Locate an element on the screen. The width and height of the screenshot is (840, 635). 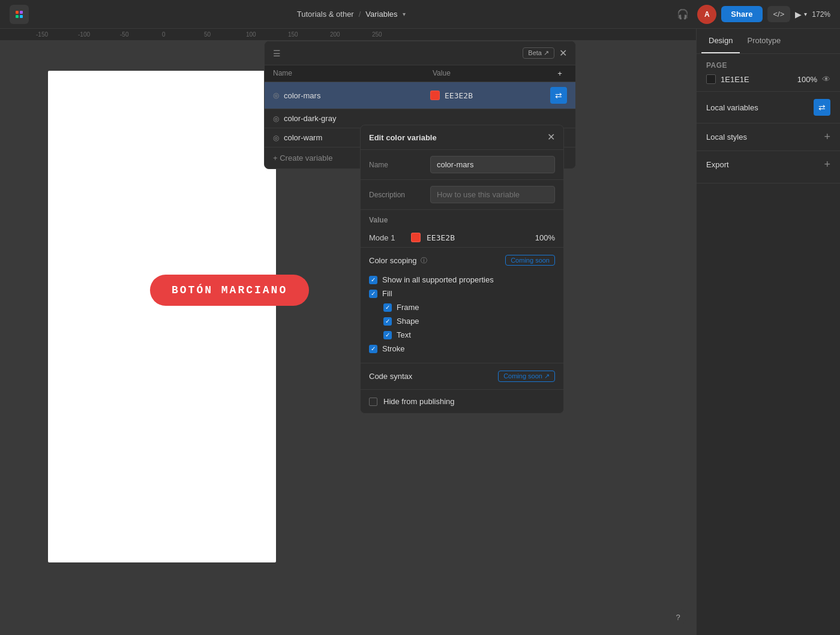
edit-panel-title: Edit color variable is located at coordinates (403, 138).